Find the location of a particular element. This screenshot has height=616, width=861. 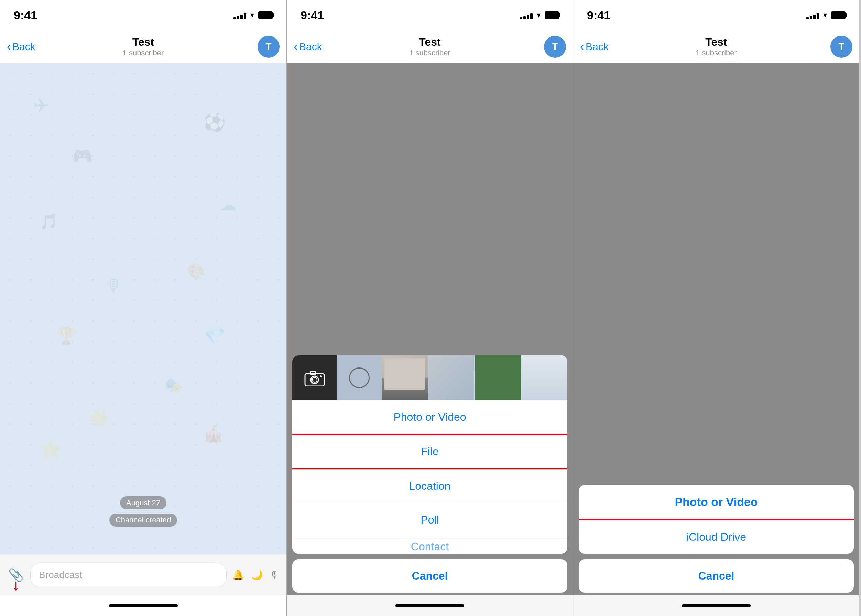

photo-video-item-3: Photo or Video is located at coordinates (716, 503).